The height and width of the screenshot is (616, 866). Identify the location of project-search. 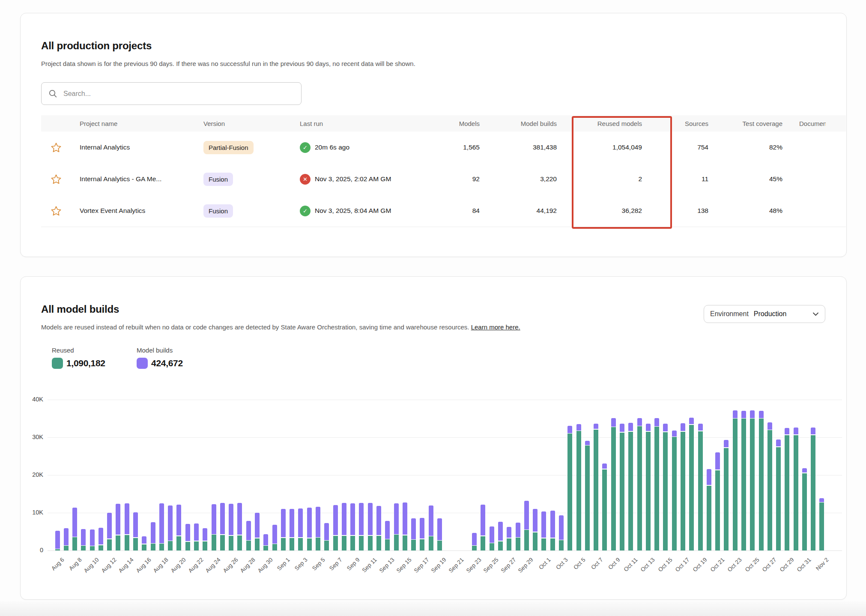
(171, 93).